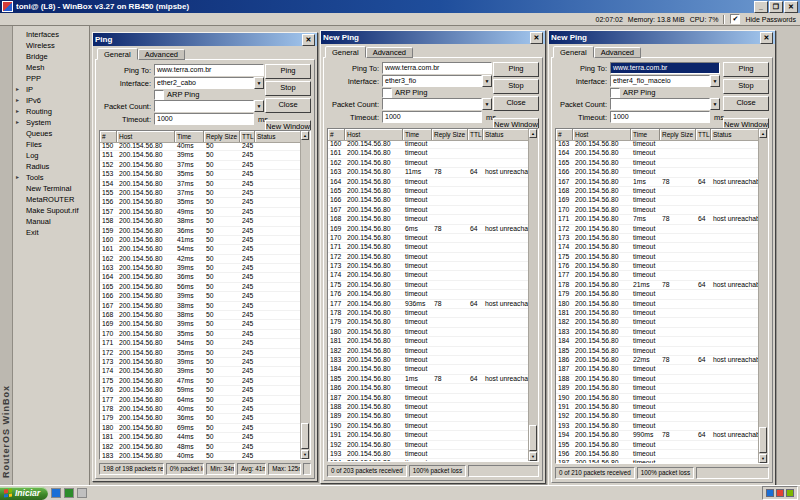 Image resolution: width=800 pixels, height=500 pixels. Describe the element at coordinates (51, 112) in the screenshot. I see `sidebar-item-routing: ▸Routing` at that location.